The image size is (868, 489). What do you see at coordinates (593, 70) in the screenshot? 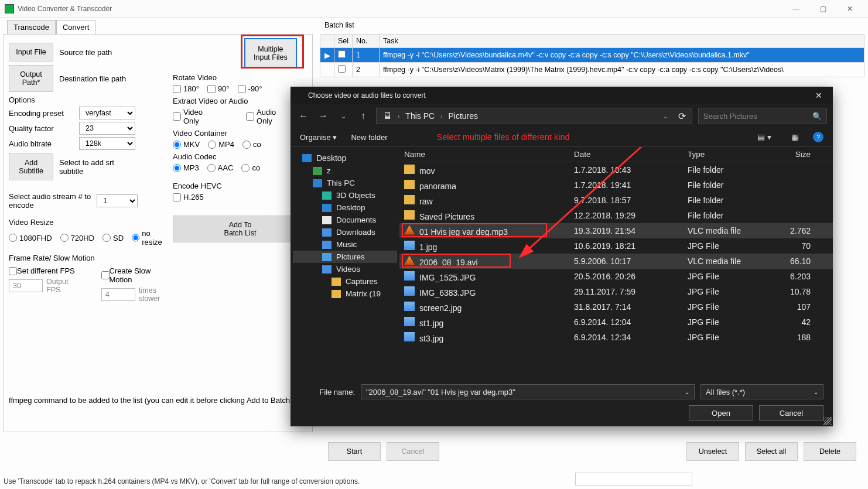
I see `batch-row: 2 ffmpeg -y -i "C:\Users\z\Videos\Matrix…` at bounding box center [593, 70].